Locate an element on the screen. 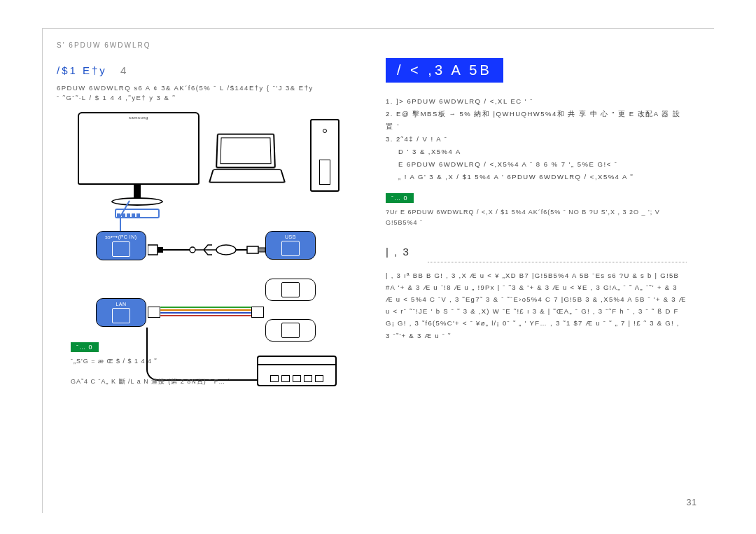  section-title: /$1 E†y 4 is located at coordinates (207, 70).